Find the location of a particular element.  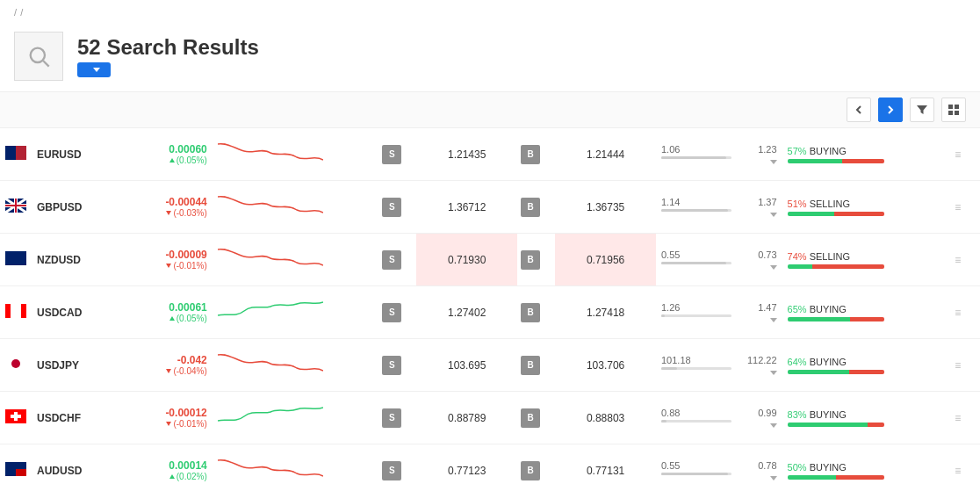

sell-price: 0.88789 is located at coordinates (467, 418).